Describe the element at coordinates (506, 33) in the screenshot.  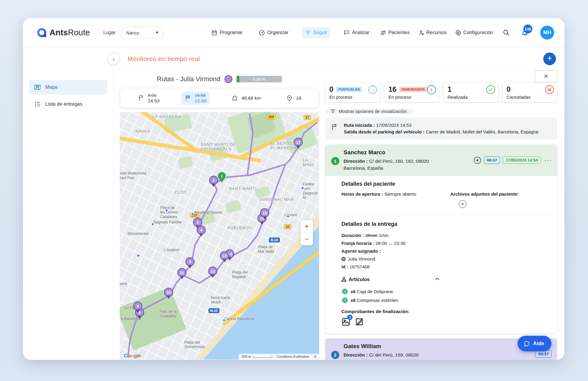
I see `search-button` at that location.